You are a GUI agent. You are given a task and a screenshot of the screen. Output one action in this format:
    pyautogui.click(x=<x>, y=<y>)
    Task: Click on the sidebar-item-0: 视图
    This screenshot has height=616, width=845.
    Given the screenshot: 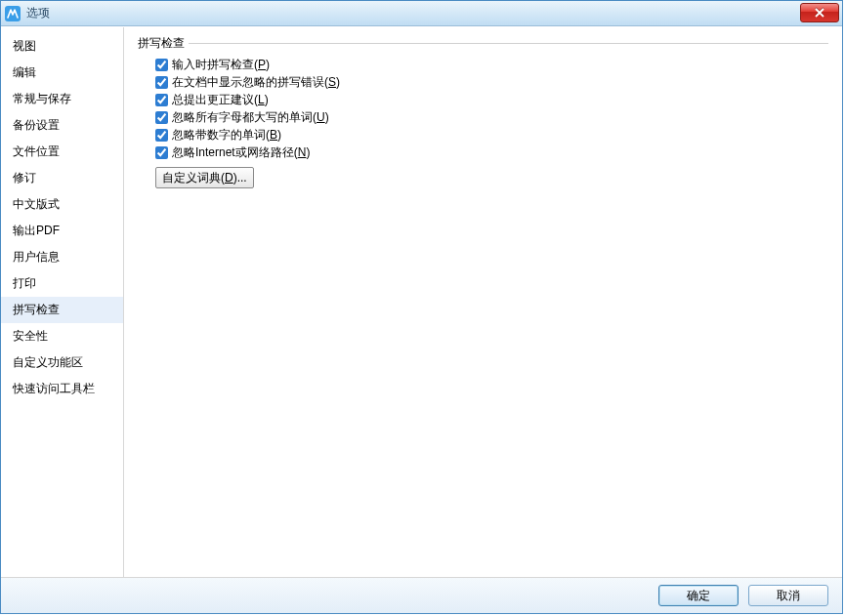 What is the action you would take?
    pyautogui.click(x=63, y=47)
    